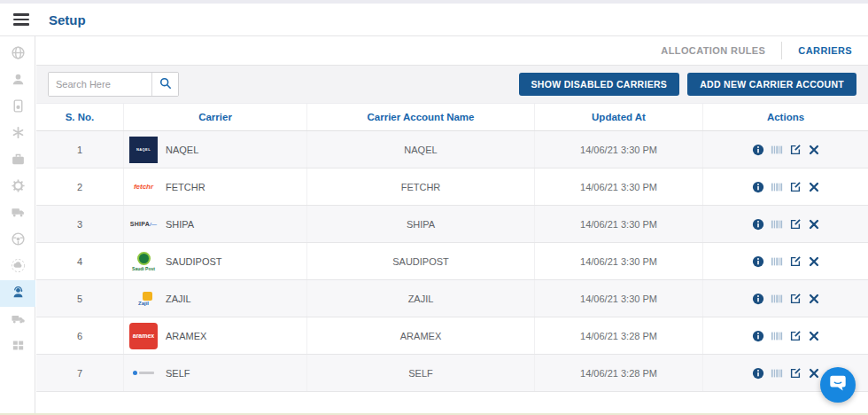 The image size is (868, 415). I want to click on sidebar-item-truck-sync, so click(18, 214).